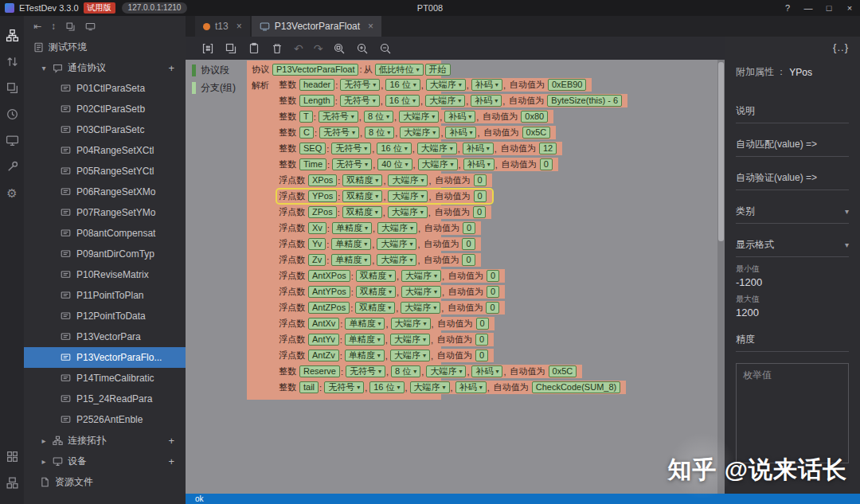 This screenshot has height=504, width=860. What do you see at coordinates (213, 88) in the screenshot?
I see `legend-branch-group: 分支(组)` at bounding box center [213, 88].